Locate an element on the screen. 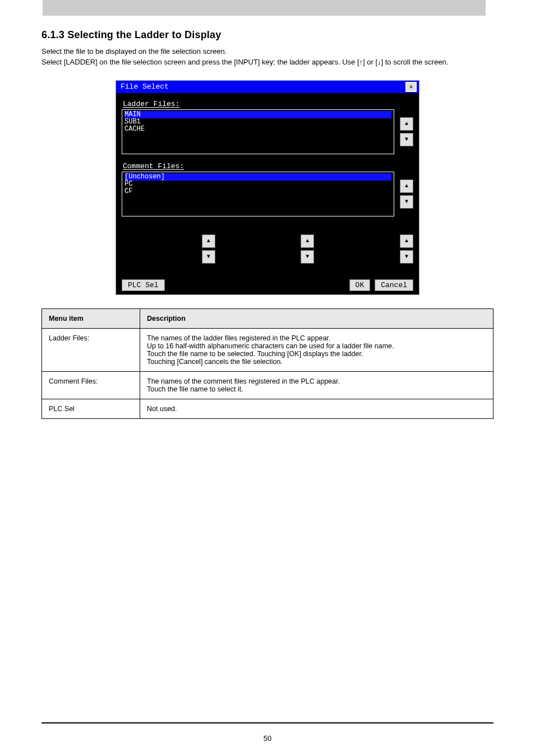 This screenshot has width=535, height=756. bottom-rule is located at coordinates (268, 723).